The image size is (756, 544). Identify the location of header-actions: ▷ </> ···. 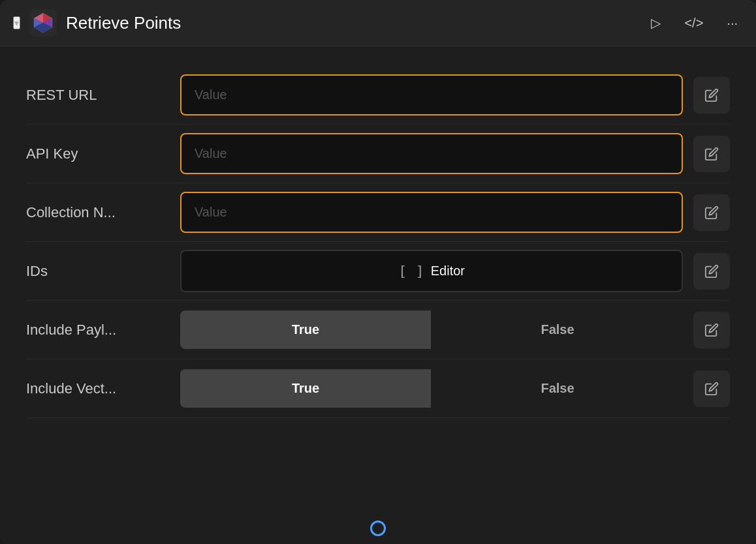
(695, 23).